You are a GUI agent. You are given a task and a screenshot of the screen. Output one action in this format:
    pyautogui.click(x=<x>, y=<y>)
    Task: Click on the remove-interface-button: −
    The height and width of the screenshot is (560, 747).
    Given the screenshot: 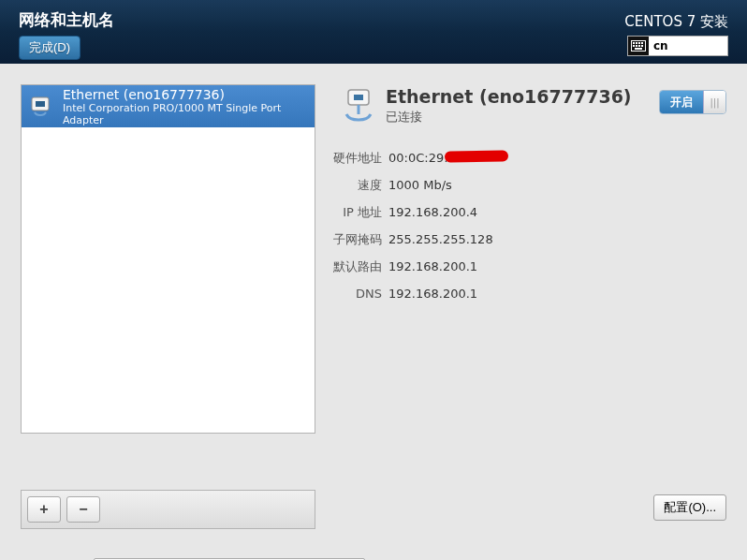 What is the action you would take?
    pyautogui.click(x=83, y=509)
    